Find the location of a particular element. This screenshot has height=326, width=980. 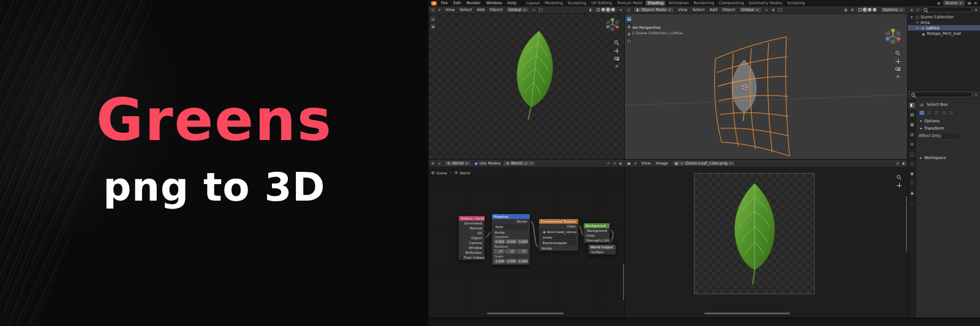

image-datablock-selector: ▣ ∨ Green-Leaf_color.png × is located at coordinates (704, 163).